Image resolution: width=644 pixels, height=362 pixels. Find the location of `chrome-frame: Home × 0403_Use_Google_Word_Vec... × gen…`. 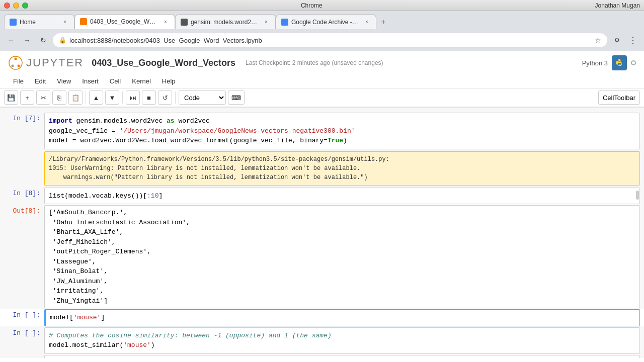

chrome-frame: Home × 0403_Use_Google_Word_Vec... × gen… is located at coordinates (322, 31).